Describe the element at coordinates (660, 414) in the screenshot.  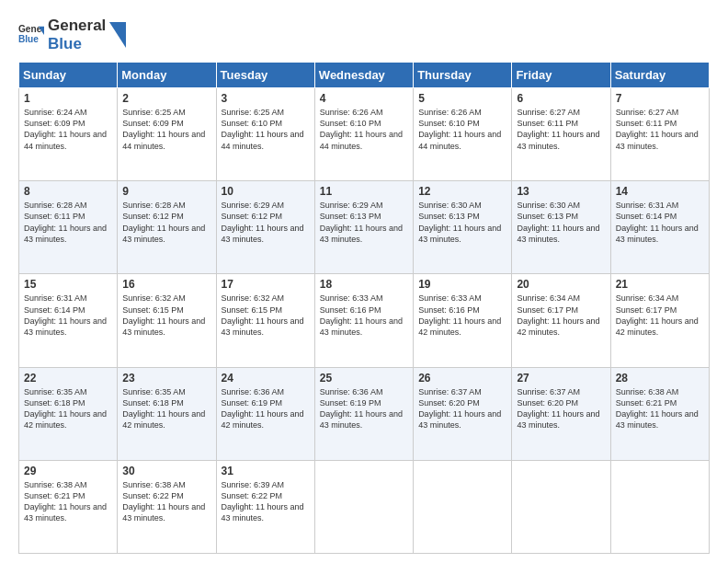
I see `calendar-cell: 28 Sunrise: 6:38 AMSunset: 6:21 PMDaylig…` at that location.